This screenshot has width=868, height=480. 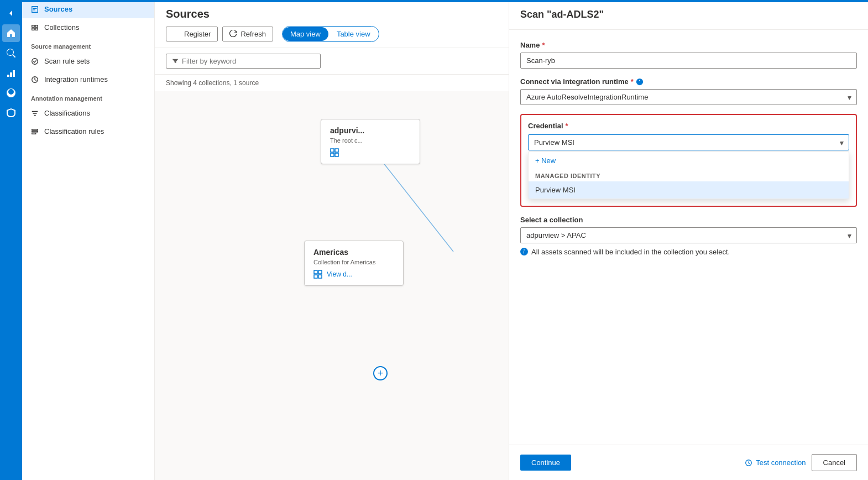 What do you see at coordinates (354, 262) in the screenshot?
I see `americas-card-subtitle: Collection for Americas` at bounding box center [354, 262].